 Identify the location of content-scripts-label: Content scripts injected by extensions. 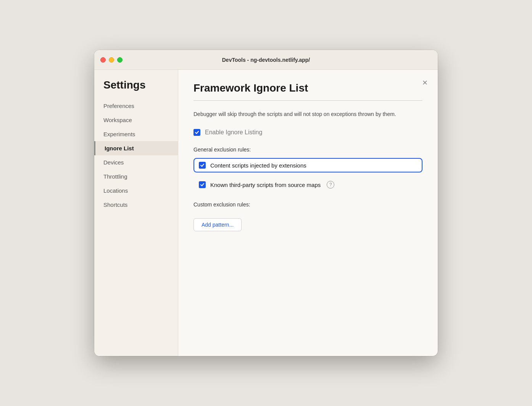
(258, 166).